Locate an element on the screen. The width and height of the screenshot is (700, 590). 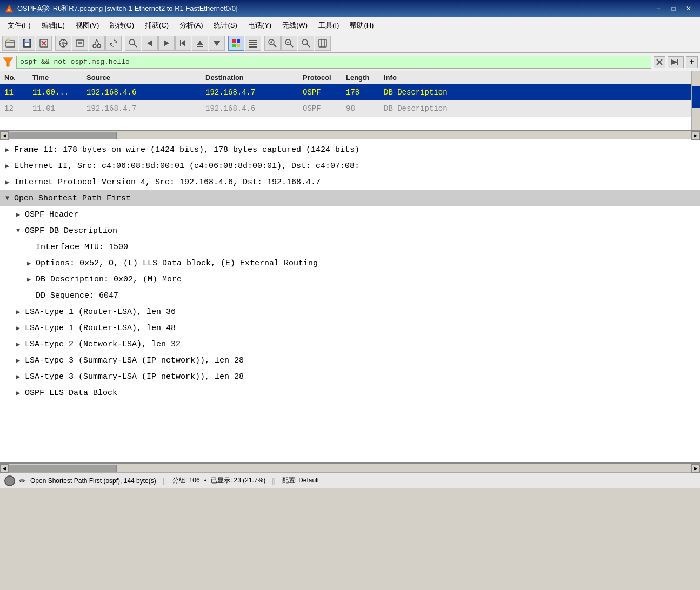
detail-hscroll-right-button: ▶ is located at coordinates (696, 468).